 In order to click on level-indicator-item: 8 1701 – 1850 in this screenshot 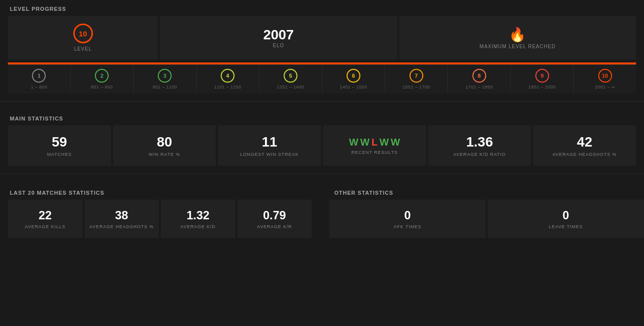, I will do `click(479, 79)`.